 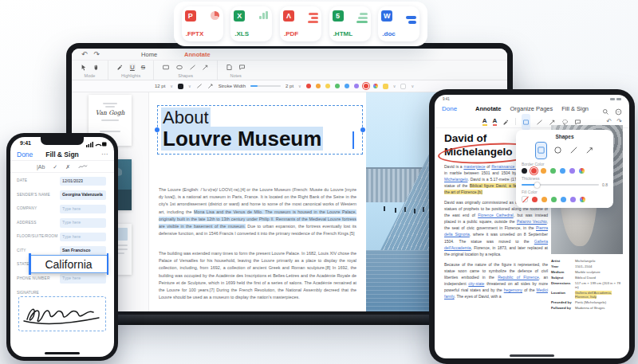 What do you see at coordinates (242, 33) in the screenshot?
I see `format-ext-label: .XLS` at bounding box center [242, 33].